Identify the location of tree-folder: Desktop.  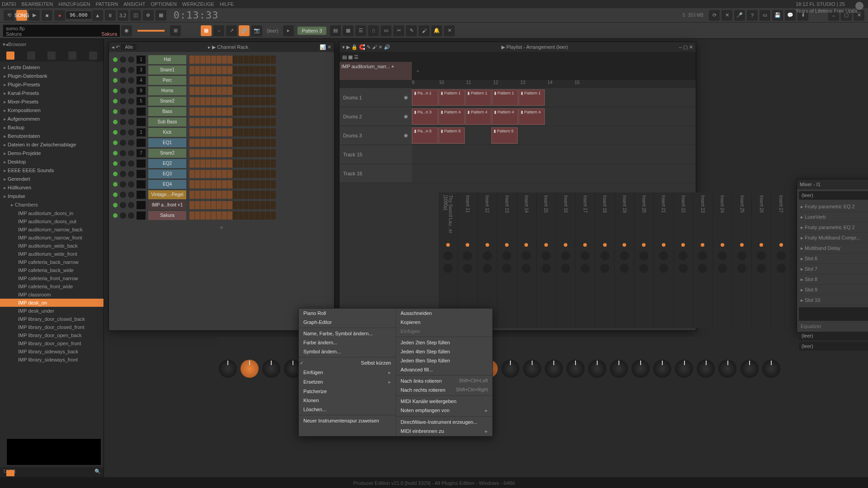
(52, 162).